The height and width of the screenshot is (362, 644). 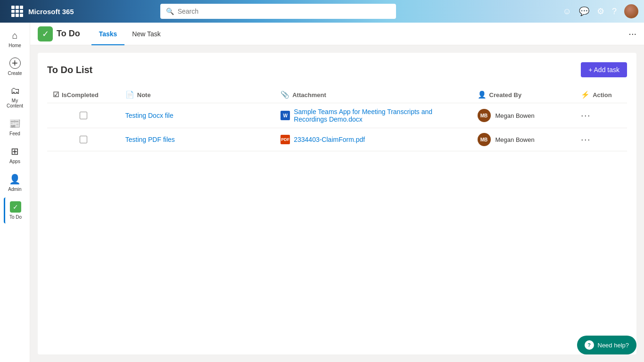 What do you see at coordinates (484, 140) in the screenshot?
I see `creator-avatar-2: MB` at bounding box center [484, 140].